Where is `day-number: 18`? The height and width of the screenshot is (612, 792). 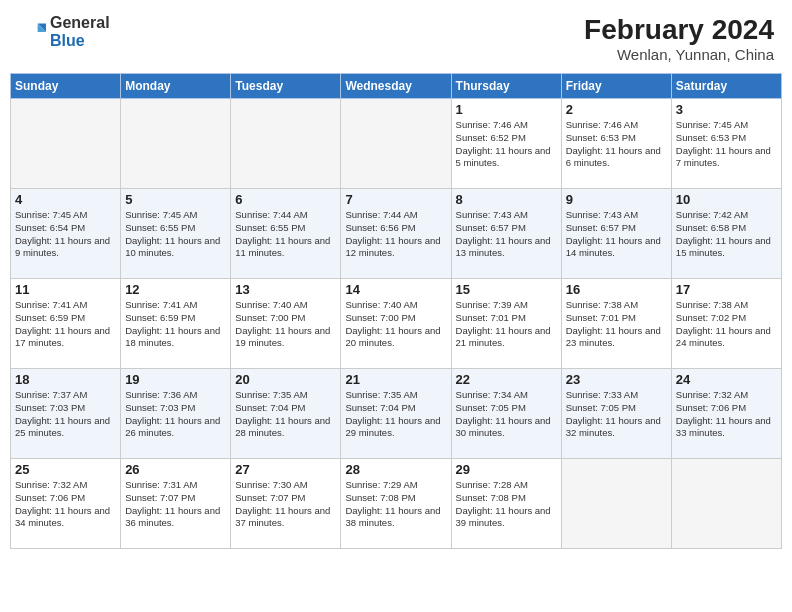 day-number: 18 is located at coordinates (66, 380).